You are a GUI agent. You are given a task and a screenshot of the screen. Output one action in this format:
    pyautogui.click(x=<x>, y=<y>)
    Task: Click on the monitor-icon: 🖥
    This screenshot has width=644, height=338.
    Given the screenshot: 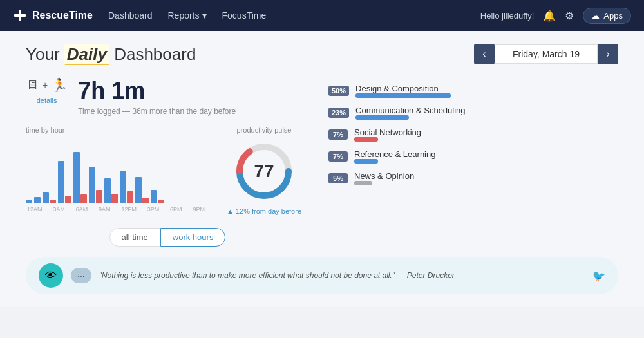 What is the action you would take?
    pyautogui.click(x=32, y=85)
    